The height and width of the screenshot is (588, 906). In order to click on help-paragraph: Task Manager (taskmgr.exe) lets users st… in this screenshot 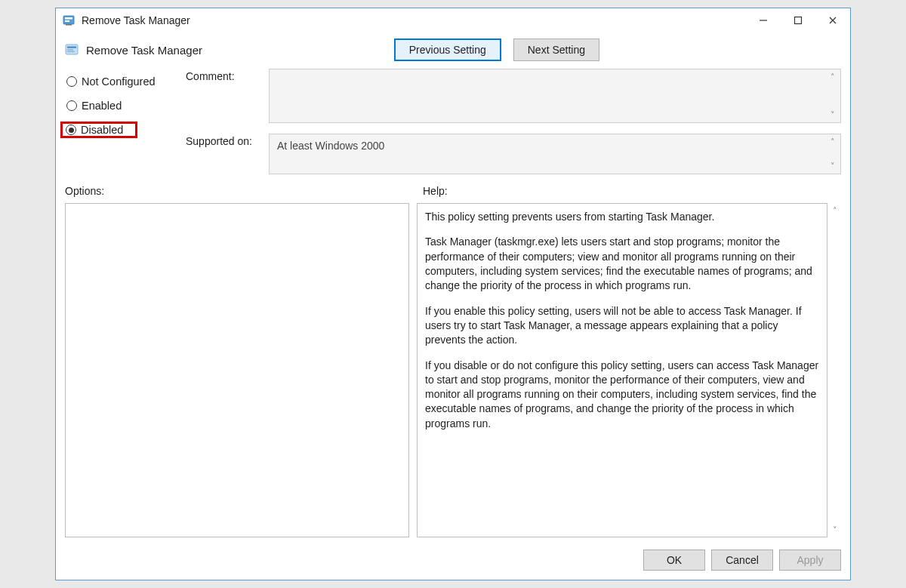, I will do `click(622, 264)`.